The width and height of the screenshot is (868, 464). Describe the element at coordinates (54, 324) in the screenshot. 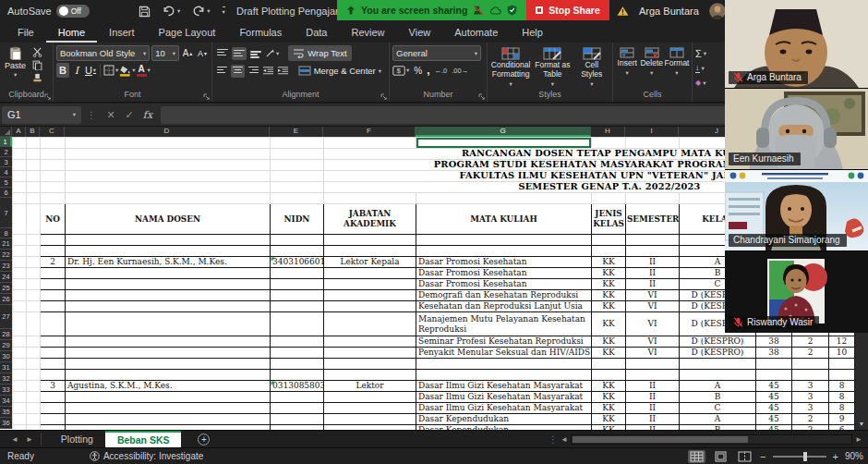

I see `cell-no-r27` at that location.